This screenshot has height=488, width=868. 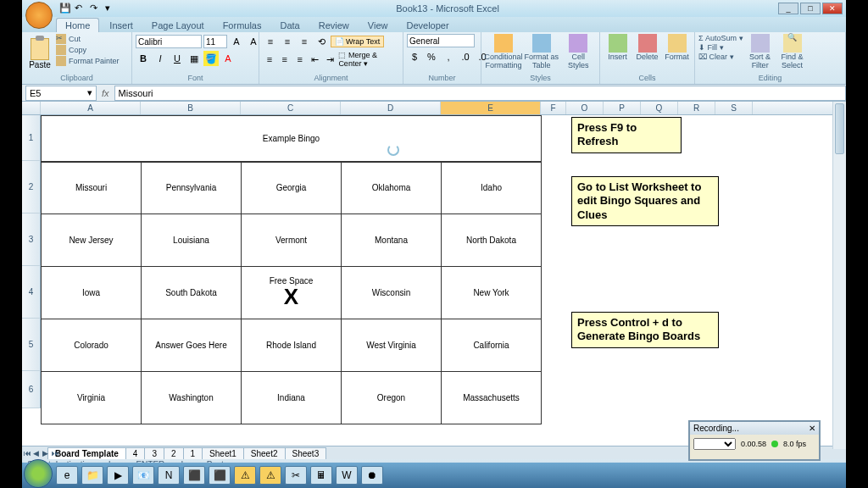 I want to click on qat-more-icon: ▾, so click(x=111, y=8).